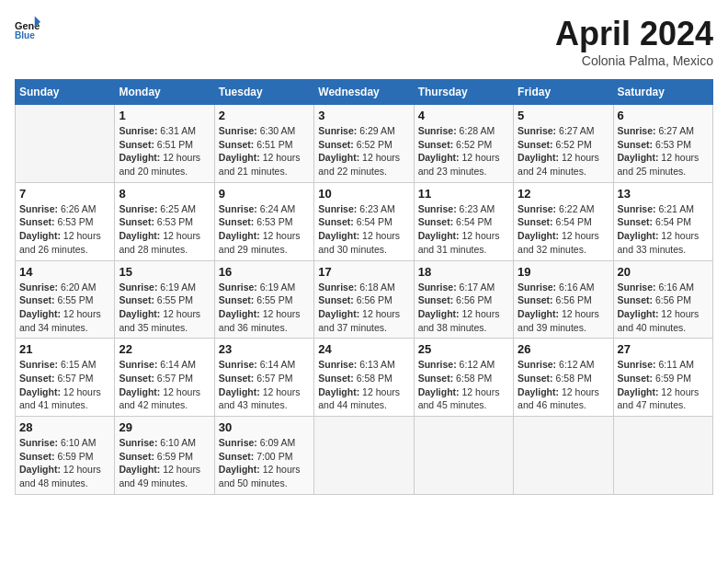  What do you see at coordinates (64, 230) in the screenshot?
I see `day-info: Sunrise: 6:26 AMSunset: 6:53 PMDaylight:…` at bounding box center [64, 230].